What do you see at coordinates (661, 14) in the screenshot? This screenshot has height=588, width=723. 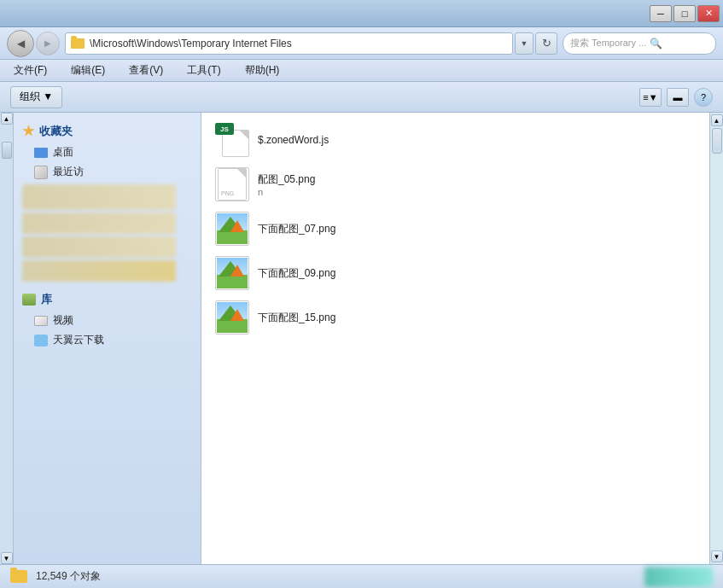 I see `minimize-button: ─` at bounding box center [661, 14].